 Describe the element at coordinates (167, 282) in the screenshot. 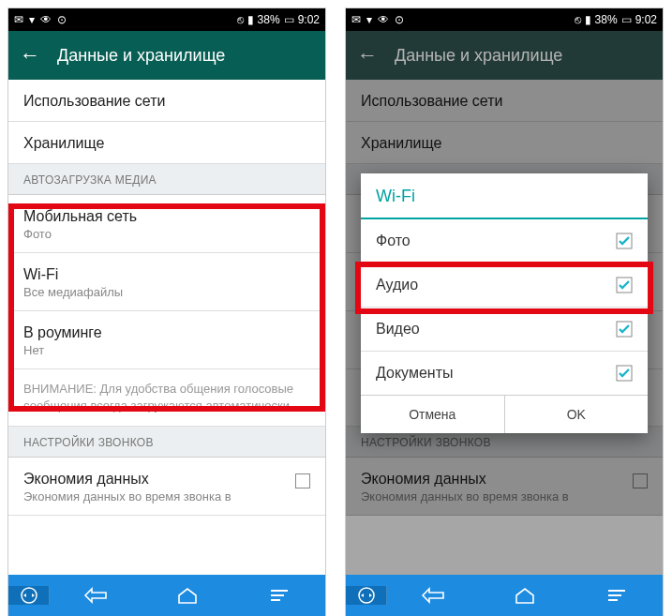

I see `row-wifi: Wi-Fi Все медиафайлы` at that location.